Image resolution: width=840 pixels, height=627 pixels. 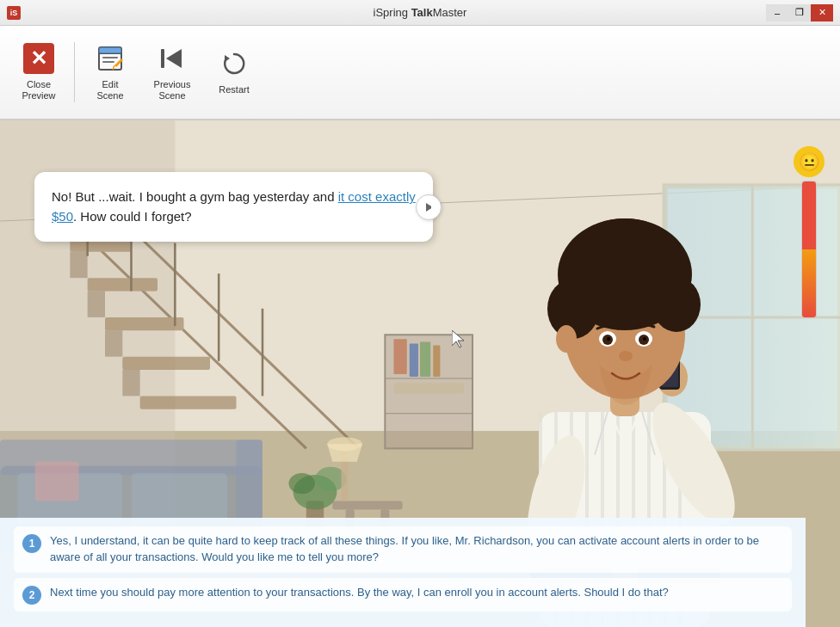 I want to click on edit-scene-icon, so click(x=110, y=58).